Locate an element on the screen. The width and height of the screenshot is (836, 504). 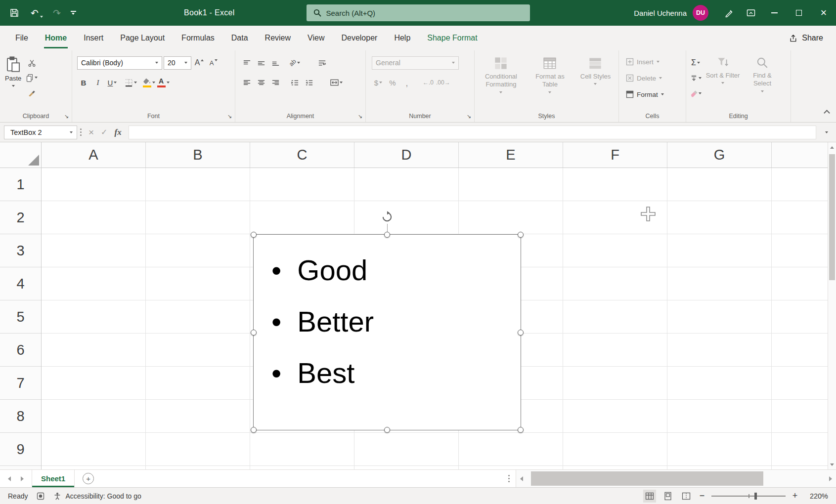
accessibility-status: Accessibility: Good to go is located at coordinates (97, 496).